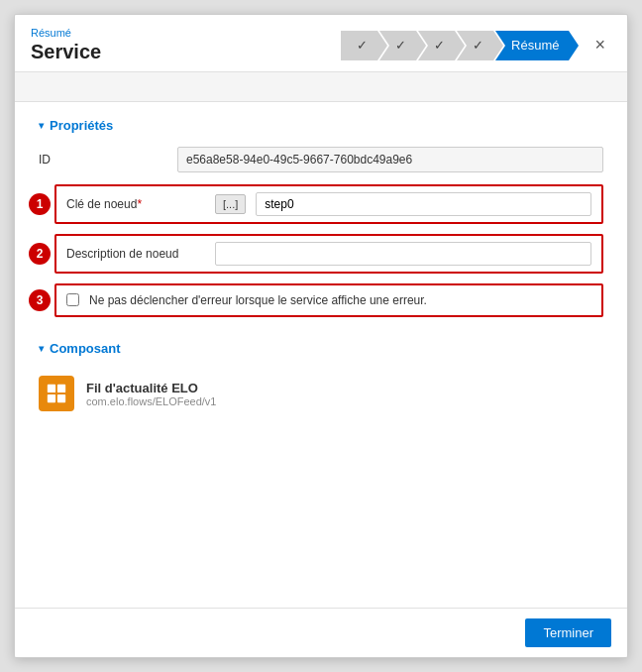 Image resolution: width=642 pixels, height=672 pixels. I want to click on desc-label: Description de noeud, so click(136, 254).